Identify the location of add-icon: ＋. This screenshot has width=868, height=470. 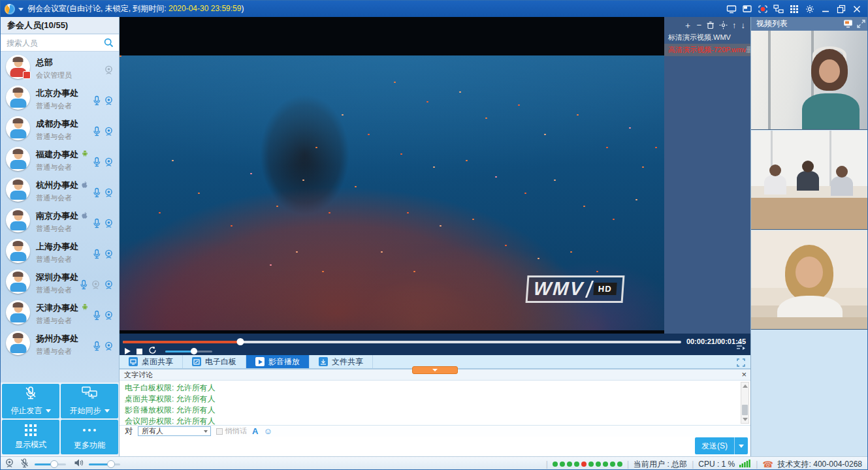
(687, 25).